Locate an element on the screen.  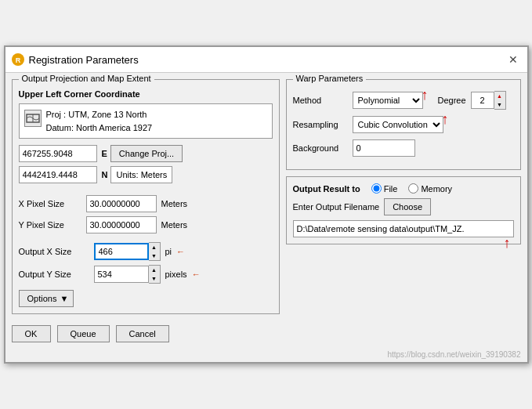
y-pixel-suffix: Meters is located at coordinates (175, 225).